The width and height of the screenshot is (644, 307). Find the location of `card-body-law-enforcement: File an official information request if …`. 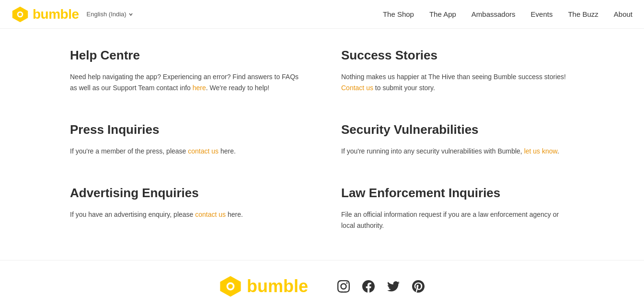

card-body-law-enforcement: File an official information request if … is located at coordinates (458, 220).